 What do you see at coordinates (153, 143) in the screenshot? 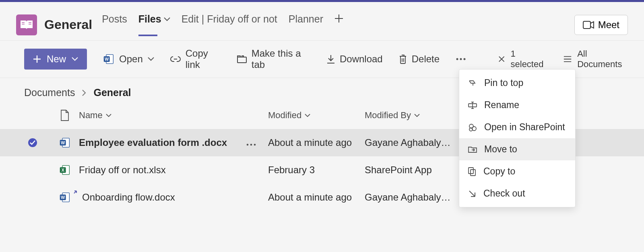
I see `file-name: Employee evaluation form .docx` at bounding box center [153, 143].